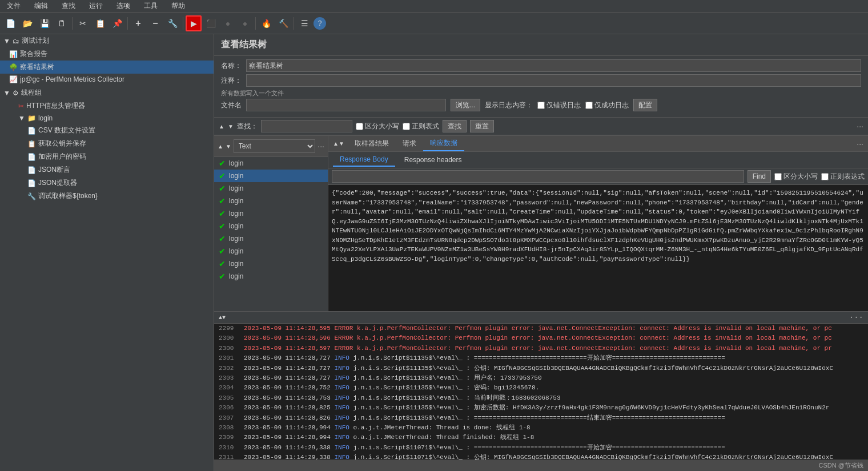 Image resolution: width=868 pixels, height=471 pixels. Describe the element at coordinates (541, 378) in the screenshot. I see `log-line: 23032023-05-09 11:14:28,727 INFO j.n.i.s…` at that location.